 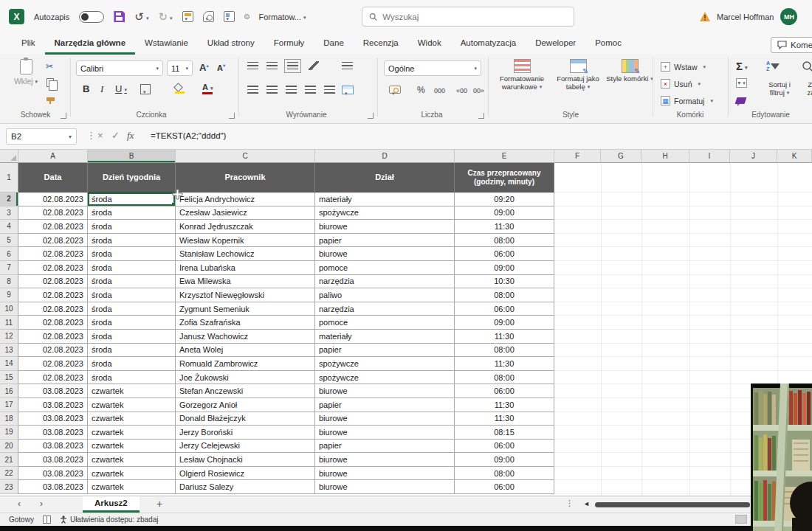 What do you see at coordinates (90, 44) in the screenshot?
I see `tab-narzędzia-główne: Narzędzia główne` at bounding box center [90, 44].